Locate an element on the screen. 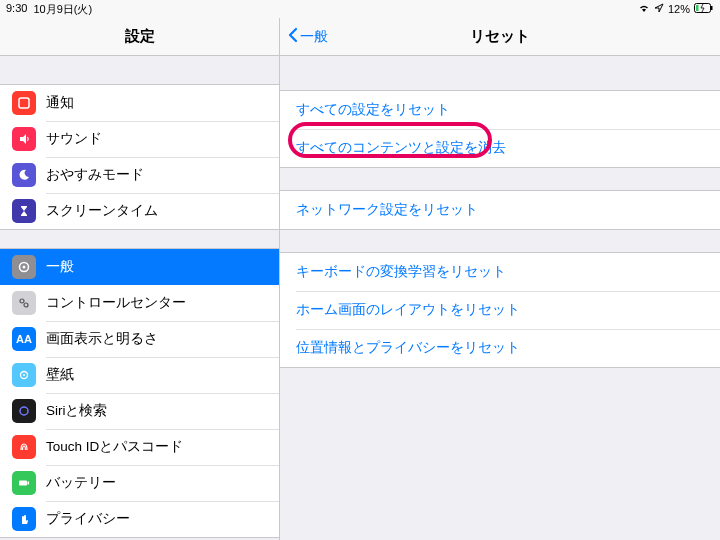  fingerprint-icon is located at coordinates (24, 447).